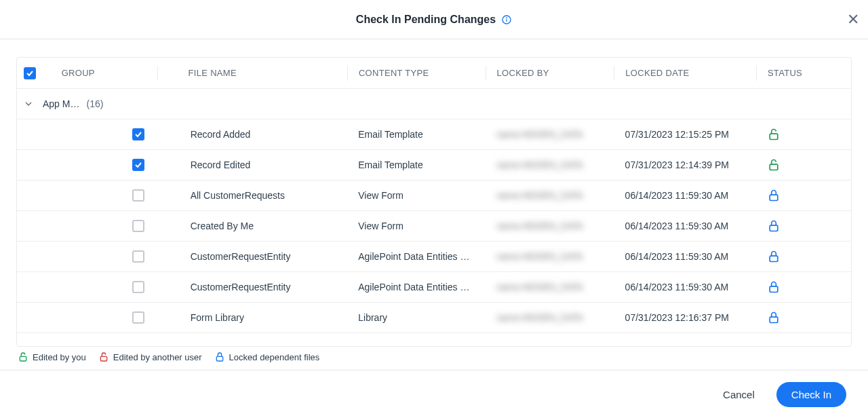 The height and width of the screenshot is (418, 868). What do you see at coordinates (811, 395) in the screenshot?
I see `checkin-button: Check In` at bounding box center [811, 395].